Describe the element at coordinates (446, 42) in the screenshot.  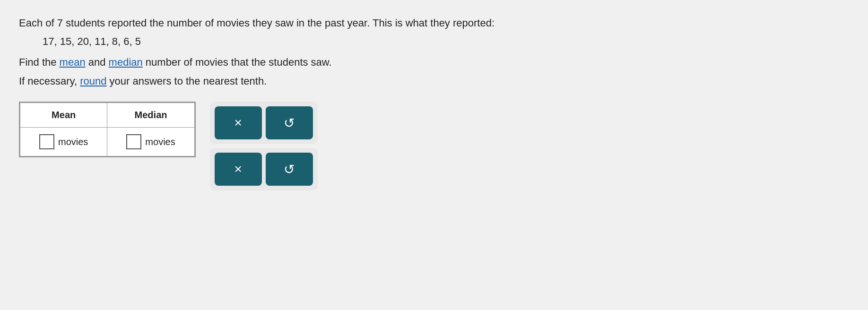
I see `data-values: 17, 15, 20, 11, 8, 6, 5` at that location.